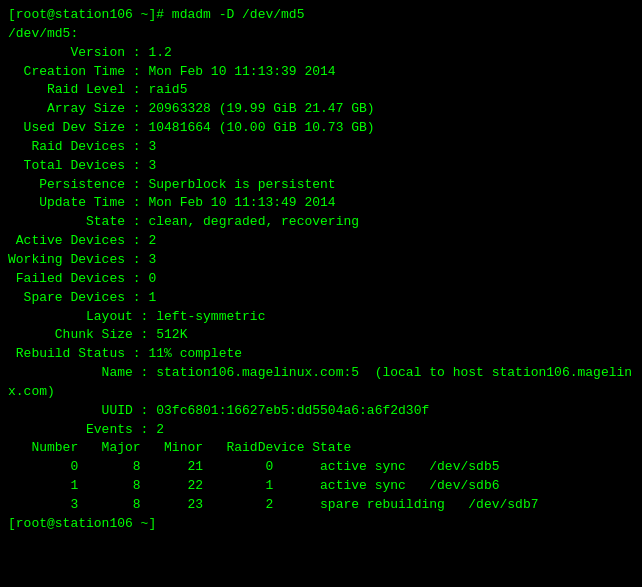 This screenshot has height=587, width=642. What do you see at coordinates (321, 336) in the screenshot?
I see `chunk-size: Chunk Size : 512K` at bounding box center [321, 336].